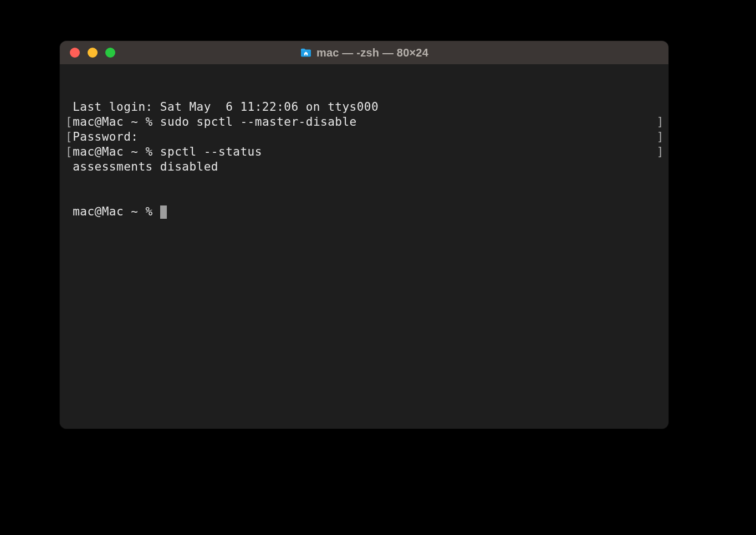 The image size is (756, 535). I want to click on terminal-output: Last login: Sat May 6 11:22:06 on ttys00…, so click(365, 137).